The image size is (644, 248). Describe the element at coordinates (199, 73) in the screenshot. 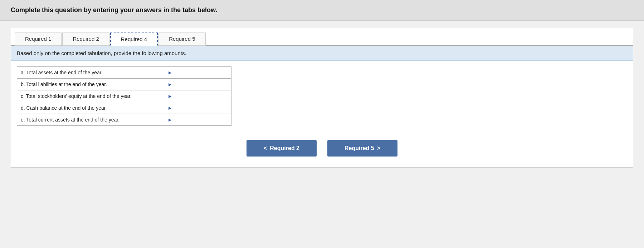

I see `row-input-cell-a: ▶` at that location.